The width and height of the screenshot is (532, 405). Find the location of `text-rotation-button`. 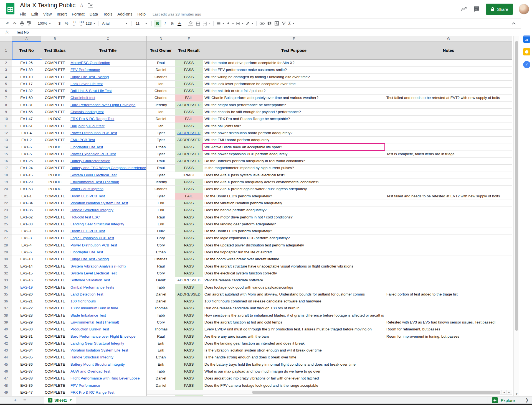

text-rotation-button is located at coordinates (250, 24).